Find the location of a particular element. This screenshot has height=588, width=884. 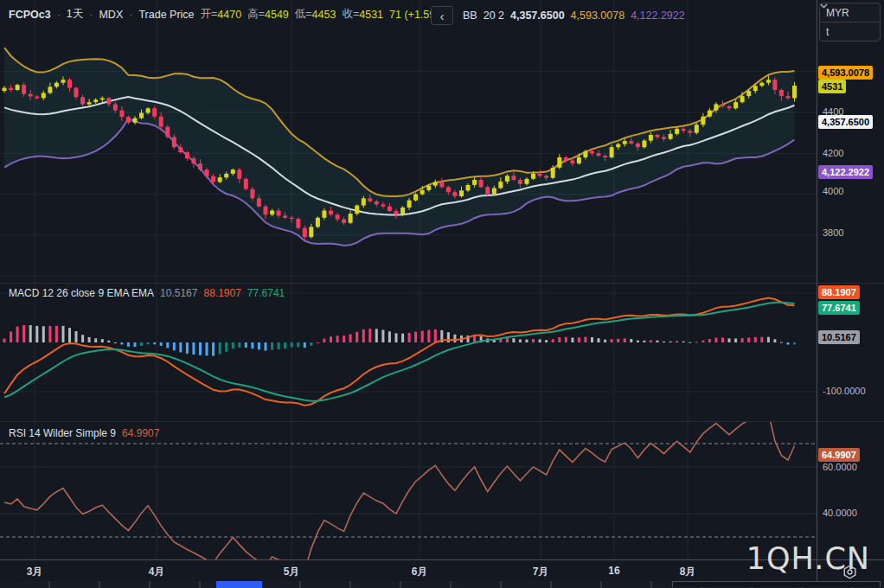

bb-lower-value: 4,122.2922 is located at coordinates (657, 16).